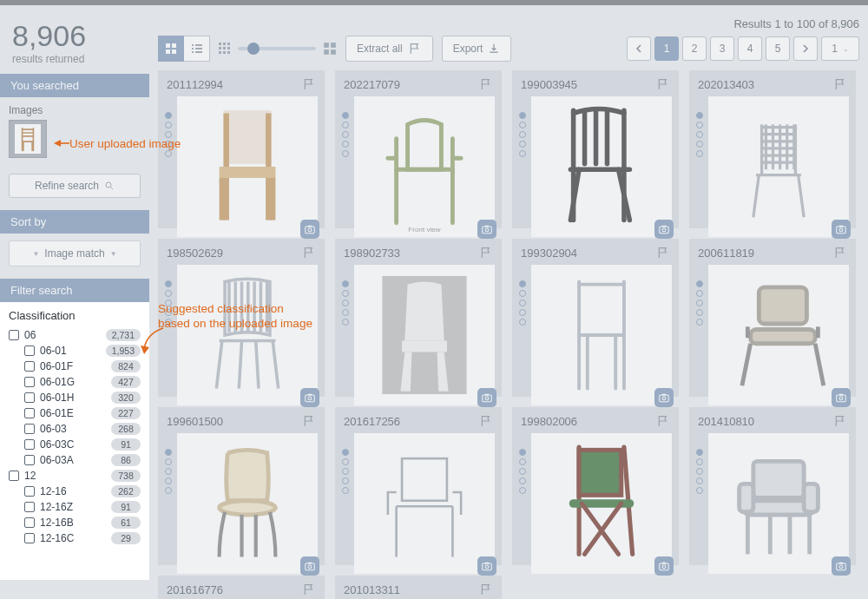 Image resolution: width=868 pixels, height=599 pixels. I want to click on facet-row: 06-01G 427, so click(75, 382).